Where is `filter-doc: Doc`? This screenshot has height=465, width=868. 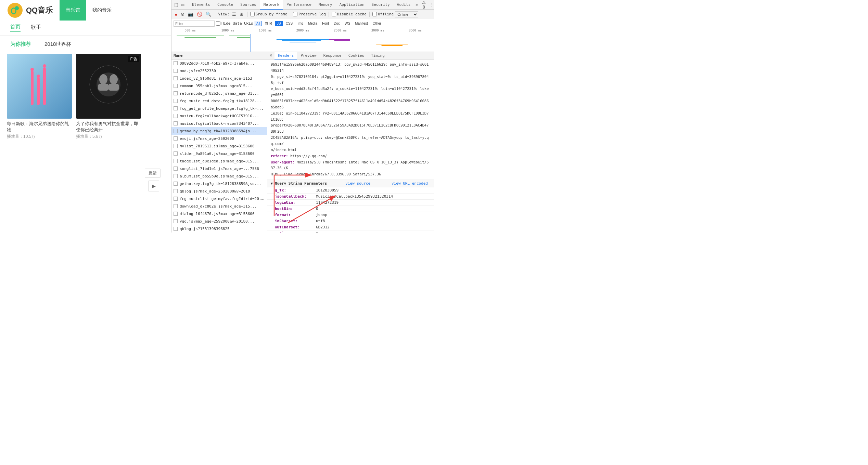
filter-doc: Doc is located at coordinates (337, 23).